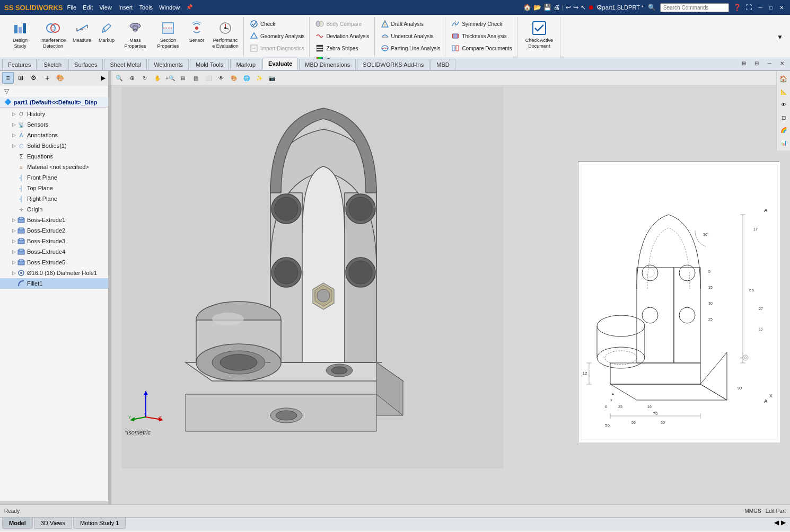  I want to click on view-hide-show: 👁, so click(221, 78).